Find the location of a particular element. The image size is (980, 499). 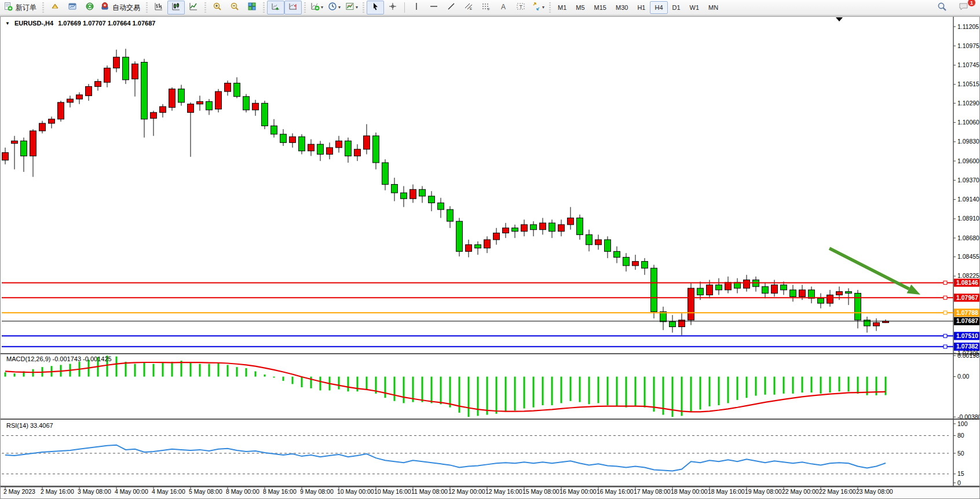

indicators-button: ▾ is located at coordinates (317, 8).